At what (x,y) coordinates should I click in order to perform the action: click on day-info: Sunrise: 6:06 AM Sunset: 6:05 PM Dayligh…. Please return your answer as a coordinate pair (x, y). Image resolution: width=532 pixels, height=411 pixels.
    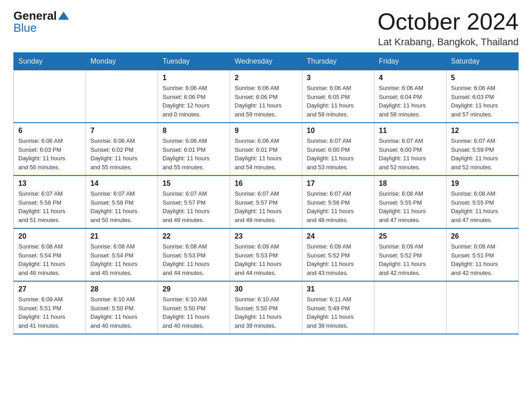
    Looking at the image, I should click on (338, 101).